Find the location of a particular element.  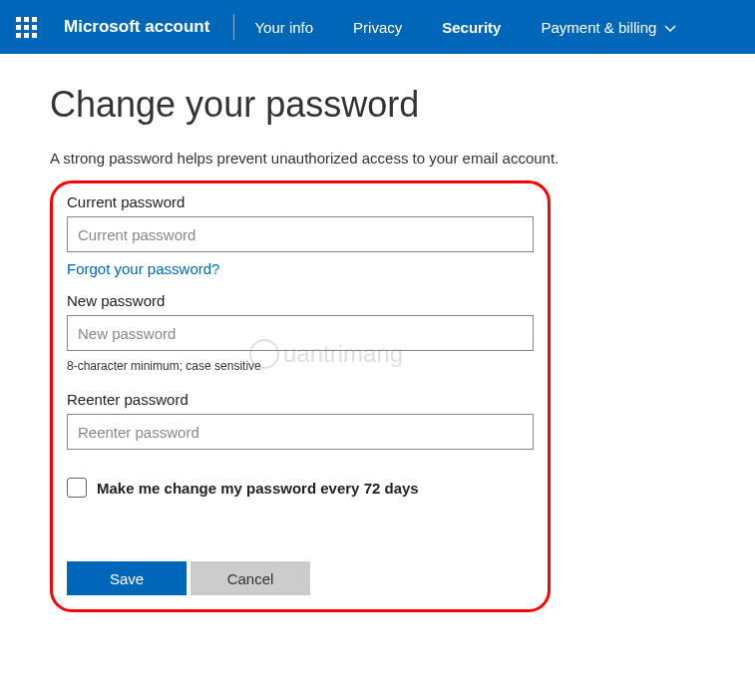

new-password-input is located at coordinates (300, 333).